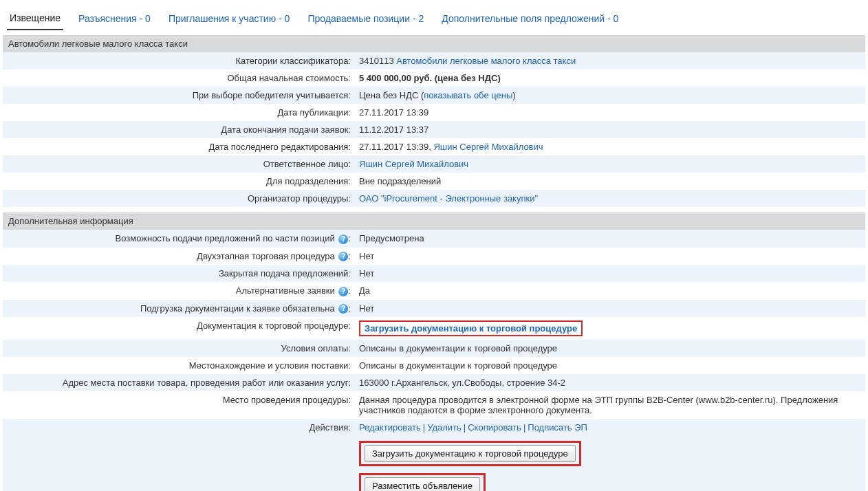 The height and width of the screenshot is (491, 868). Describe the element at coordinates (610, 147) in the screenshot. I see `value-last-edit: 27.11.2017 13:39, Яшин Сергей Михайлович` at that location.